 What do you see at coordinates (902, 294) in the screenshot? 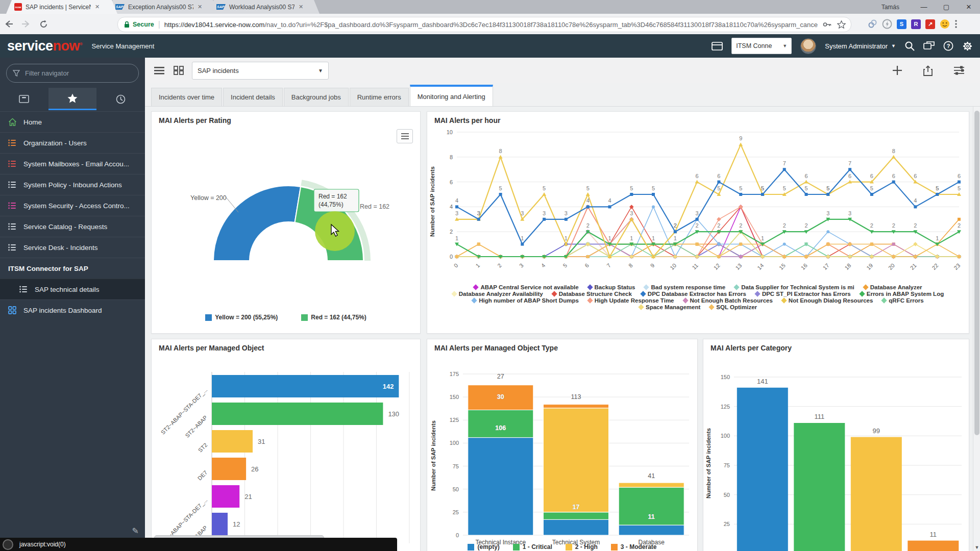
I see `legend-item: Errors in ABAP System Log` at bounding box center [902, 294].